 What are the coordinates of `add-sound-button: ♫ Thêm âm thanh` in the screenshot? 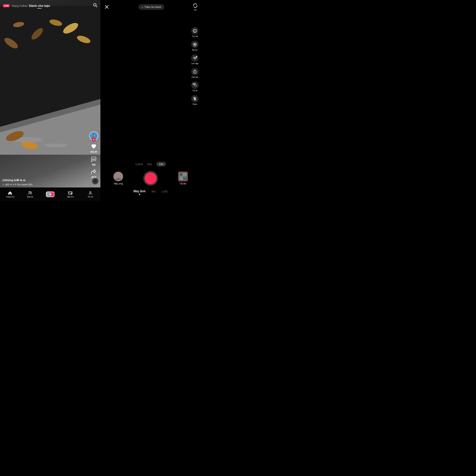 It's located at (151, 7).